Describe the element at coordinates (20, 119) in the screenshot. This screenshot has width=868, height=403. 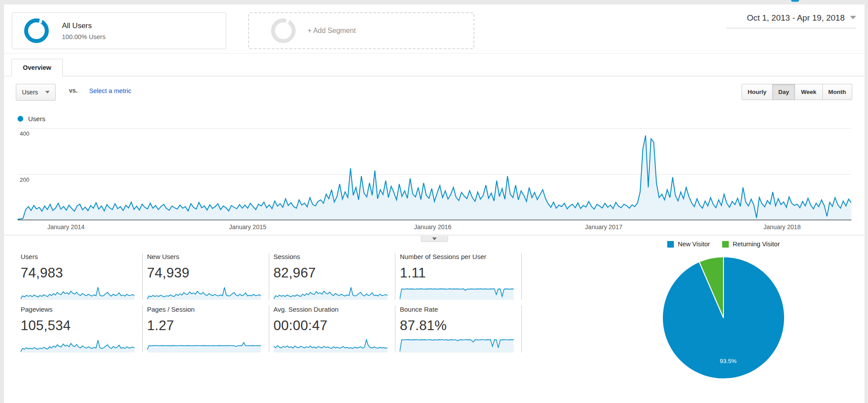
I see `users-legend-dot-icon` at that location.